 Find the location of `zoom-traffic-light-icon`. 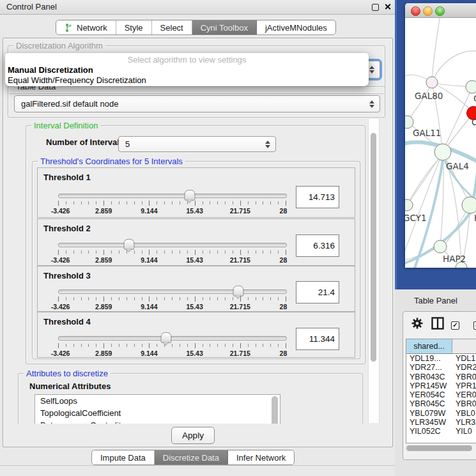

zoom-traffic-light-icon is located at coordinates (440, 12).